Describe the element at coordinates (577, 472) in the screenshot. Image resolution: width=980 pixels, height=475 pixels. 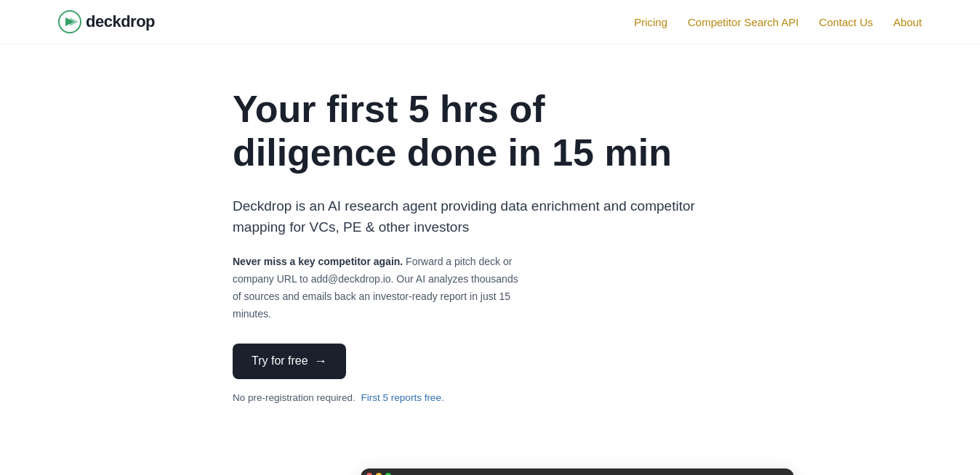
I see `video-preview-wrapper: deckdrop Pricing Contact Us About Your f…` at that location.